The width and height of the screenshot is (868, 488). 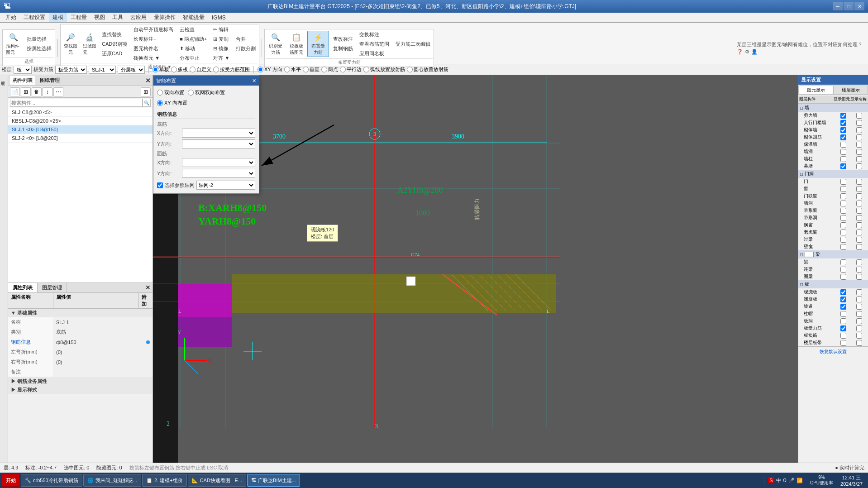 What do you see at coordinates (859, 307) in the screenshot?
I see `podao-name-check` at bounding box center [859, 307].